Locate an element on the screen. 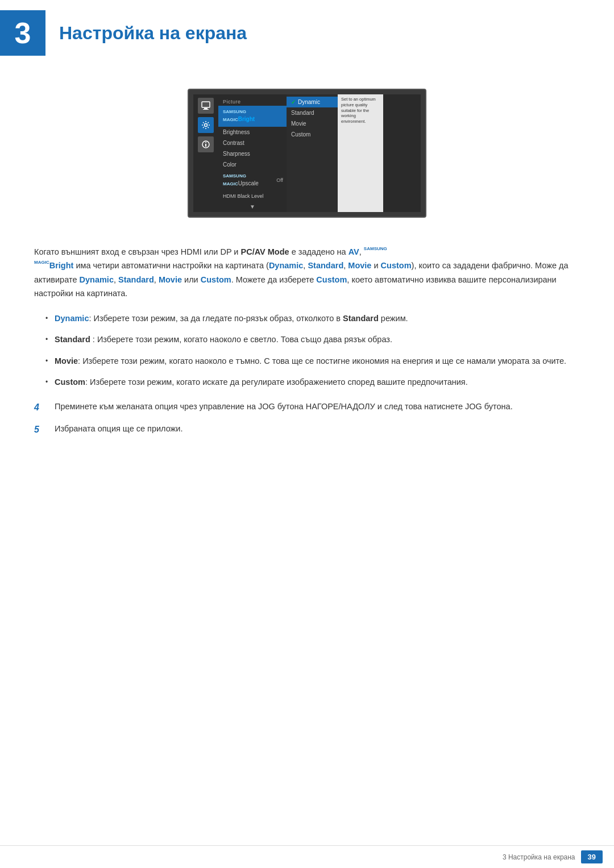 Image resolution: width=614 pixels, height=868 pixels. osd-icons-column is located at coordinates (206, 153).